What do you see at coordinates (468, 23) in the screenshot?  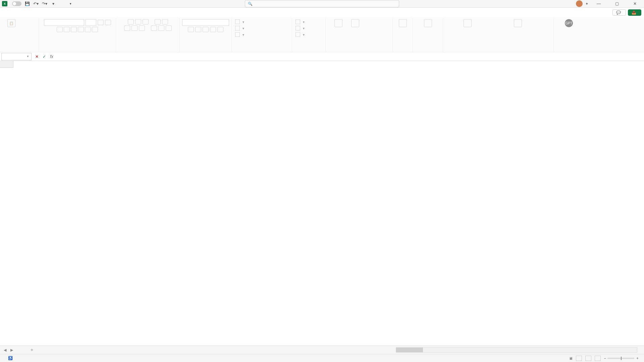 I see `adobe-create-link-button` at bounding box center [468, 23].